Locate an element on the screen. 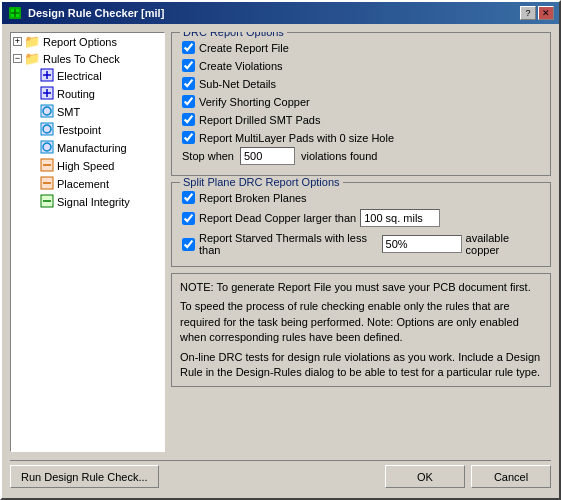  split-plane-checkboxes: Report Broken PlanesReport Dead Copper l… is located at coordinates (361, 224).